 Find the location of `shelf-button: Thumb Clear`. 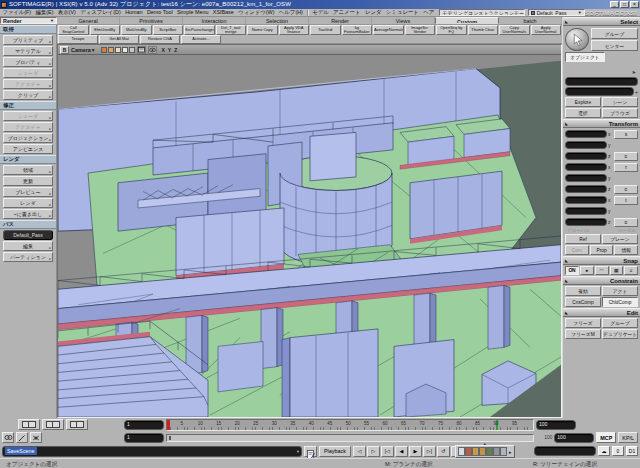

shelf-button: Thumb Clear is located at coordinates (484, 30).